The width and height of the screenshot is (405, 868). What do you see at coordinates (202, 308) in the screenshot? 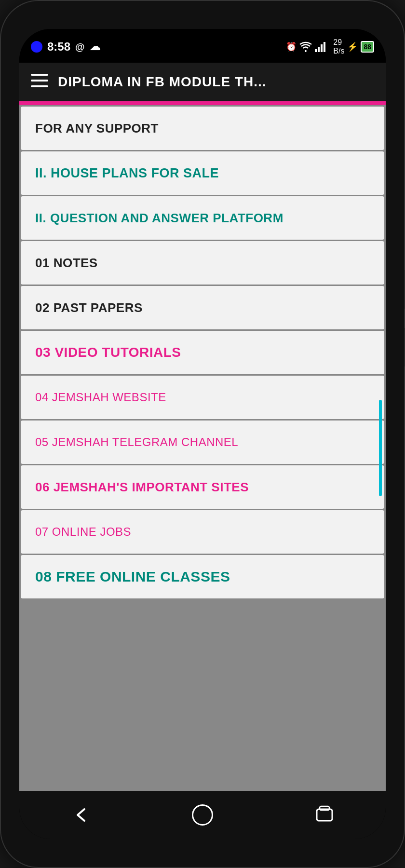
I see `menu-item-past-papers: 02 PAST PAPERS` at bounding box center [202, 308].